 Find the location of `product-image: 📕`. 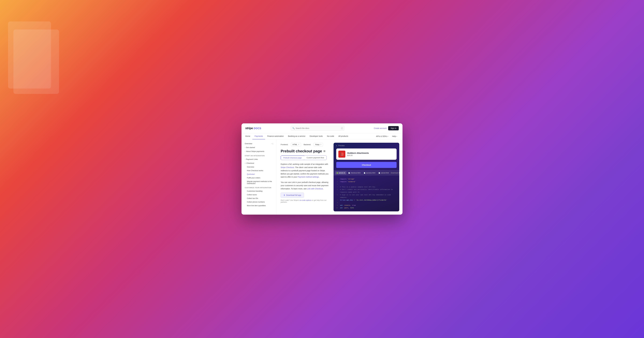

product-image: 📕 is located at coordinates (342, 154).